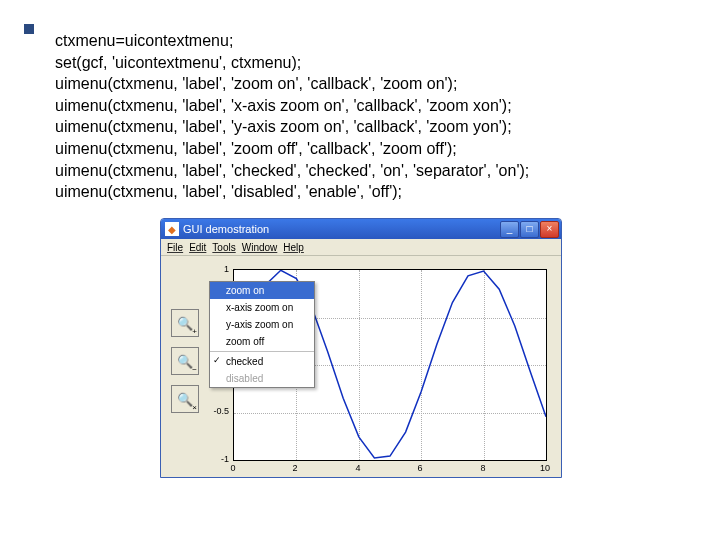 The width and height of the screenshot is (720, 540). Describe the element at coordinates (226, 229) in the screenshot. I see `window-title: GUI demostration` at that location.